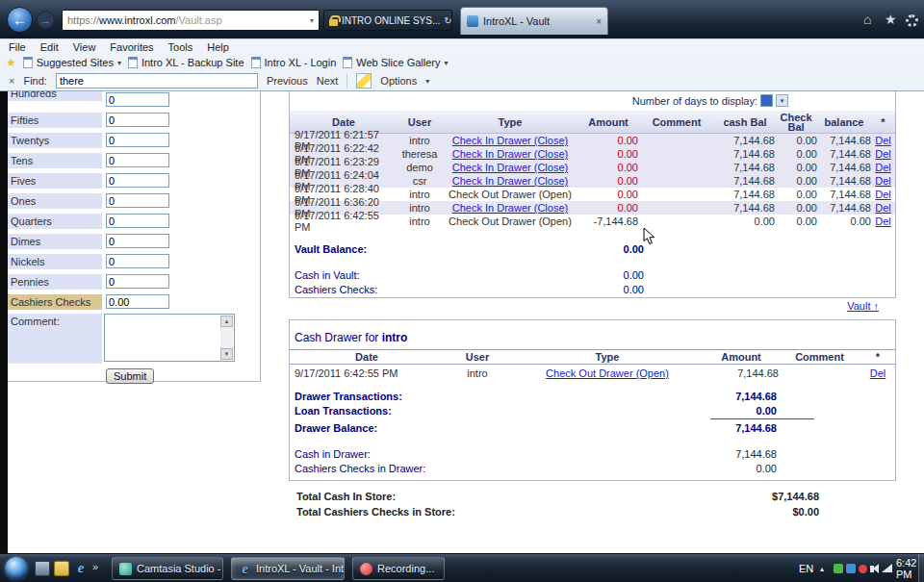 The width and height of the screenshot is (924, 582). Describe the element at coordinates (398, 569) in the screenshot. I see `taskbar-button-recording: Recording...` at that location.